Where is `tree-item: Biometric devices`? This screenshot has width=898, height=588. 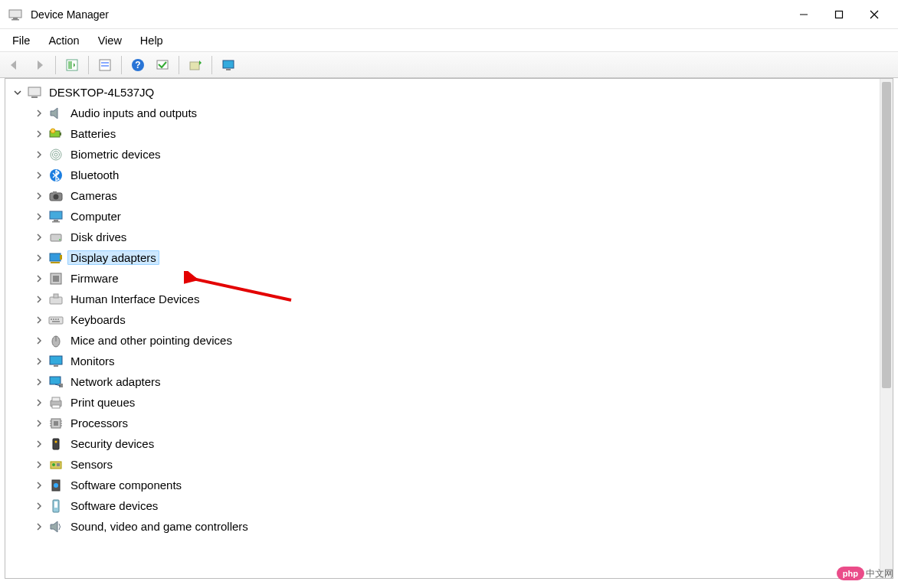 tree-item: Biometric devices is located at coordinates (451, 155).